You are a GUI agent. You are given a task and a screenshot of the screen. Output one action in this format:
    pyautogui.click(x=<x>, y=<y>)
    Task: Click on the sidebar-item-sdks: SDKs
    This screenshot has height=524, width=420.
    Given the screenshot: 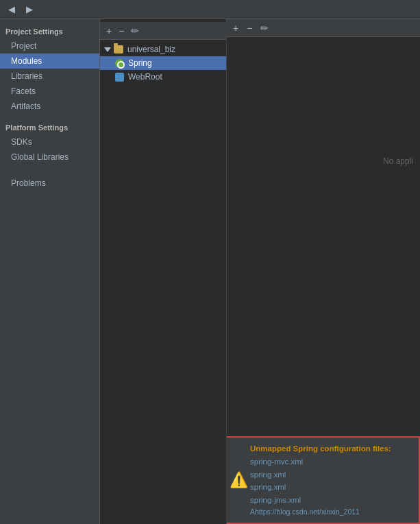 What is the action you would take?
    pyautogui.click(x=49, y=142)
    